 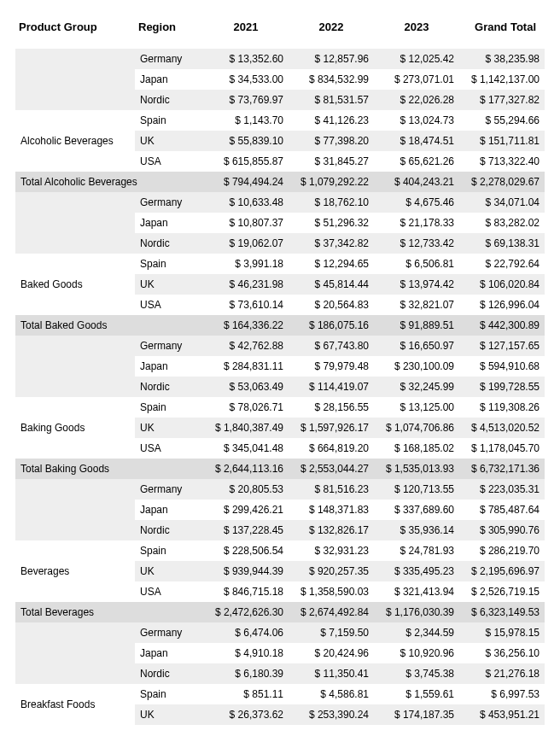 I want to click on group-label: Breakfast Foods, so click(x=75, y=704).